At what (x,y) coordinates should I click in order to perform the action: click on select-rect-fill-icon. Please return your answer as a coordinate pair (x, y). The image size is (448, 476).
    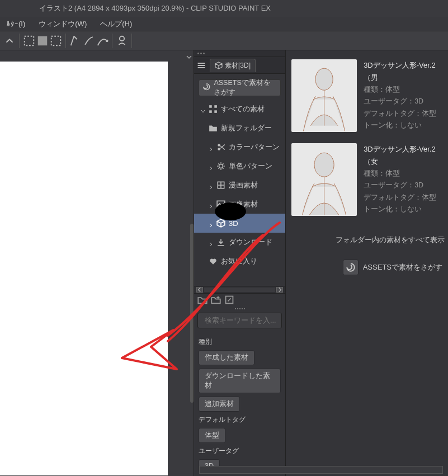
    Looking at the image, I should click on (43, 41).